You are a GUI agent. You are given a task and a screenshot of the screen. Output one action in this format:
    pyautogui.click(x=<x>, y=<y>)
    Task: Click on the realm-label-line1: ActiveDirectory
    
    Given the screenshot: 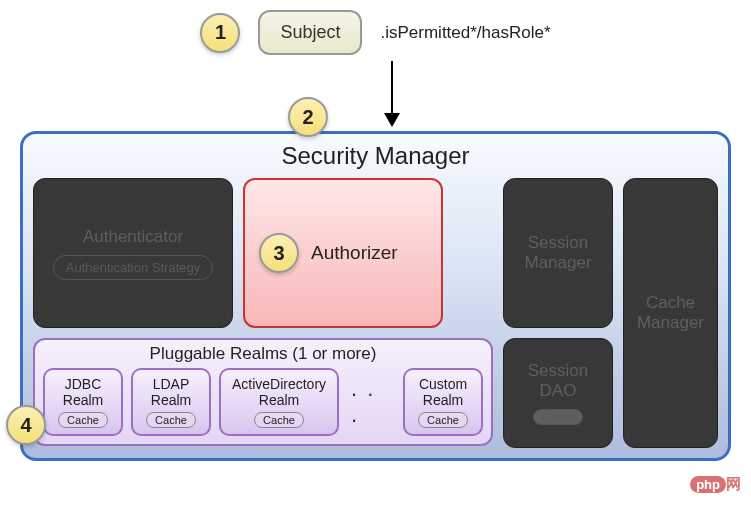 What is the action you would take?
    pyautogui.click(x=279, y=384)
    